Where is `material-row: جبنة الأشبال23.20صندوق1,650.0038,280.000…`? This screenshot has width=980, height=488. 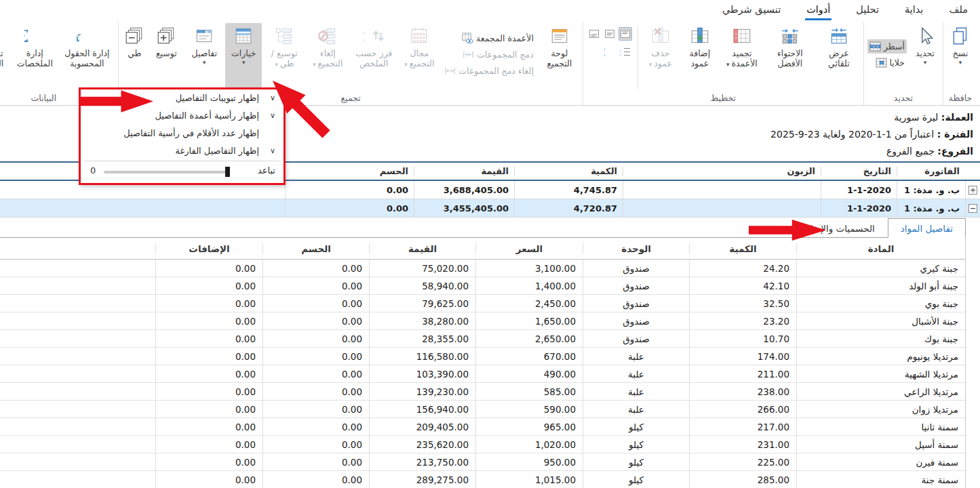 material-row: جبنة الأشبال23.20صندوق1,650.0038,280.000… is located at coordinates (483, 321).